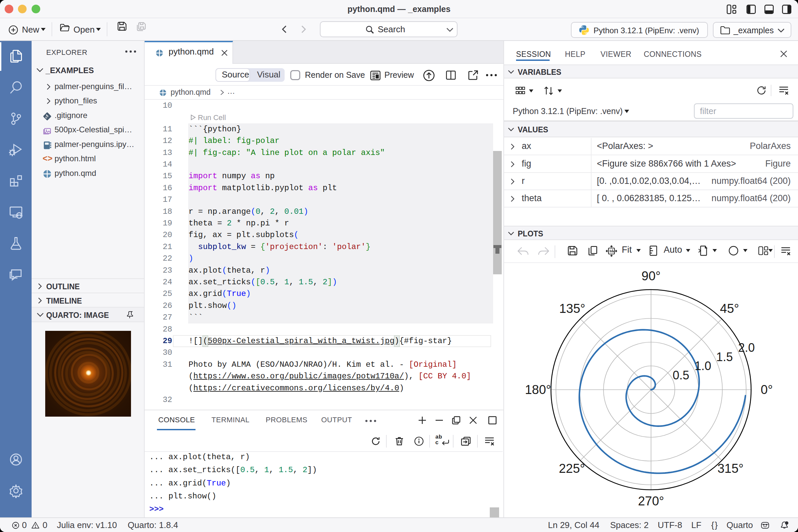  Describe the element at coordinates (538, 390) in the screenshot. I see `svg-text: 180°` at that location.